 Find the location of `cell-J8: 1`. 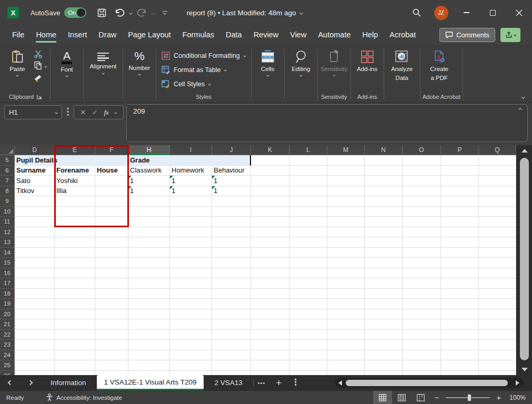

cell-J8: 1 is located at coordinates (232, 191).